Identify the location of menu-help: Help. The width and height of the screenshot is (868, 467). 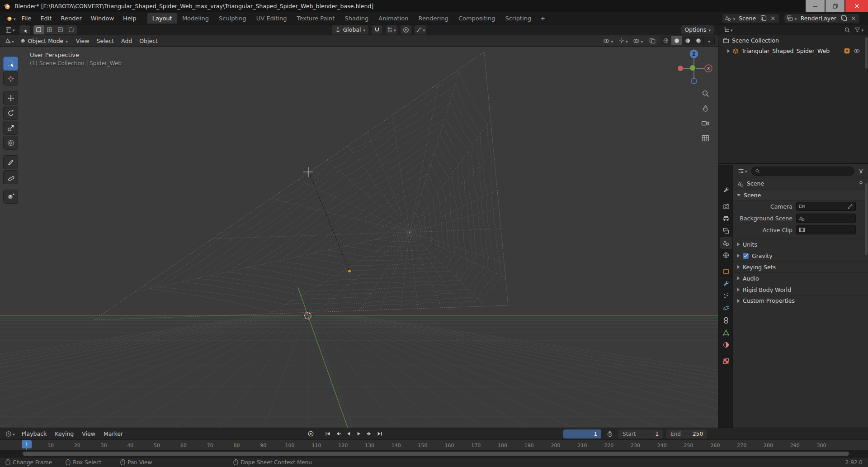
(130, 18).